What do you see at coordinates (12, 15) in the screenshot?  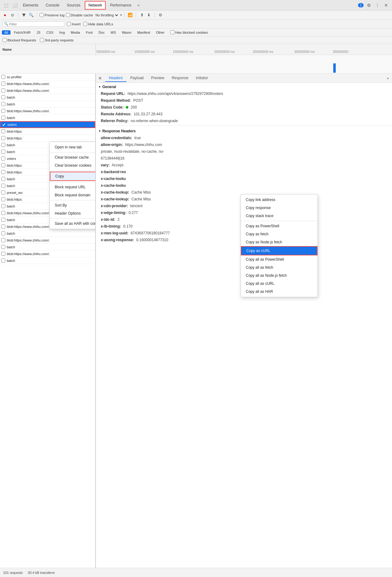 I see `stop-button: ⊘` at bounding box center [12, 15].